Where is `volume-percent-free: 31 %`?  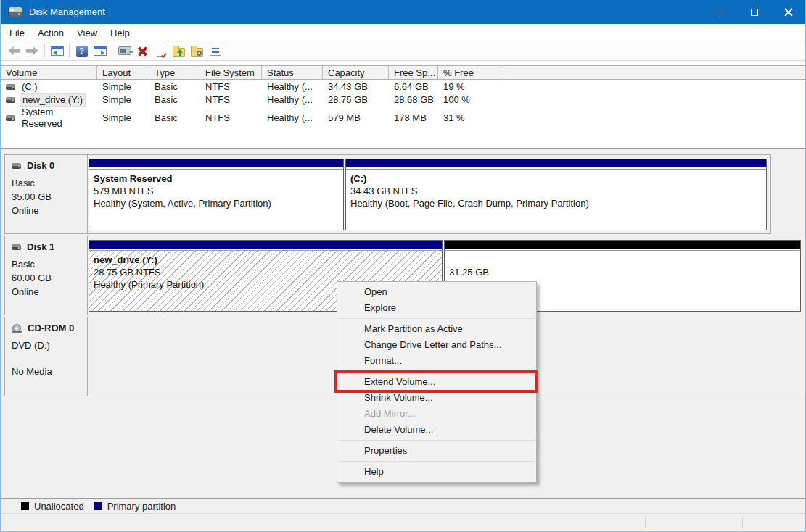
volume-percent-free: 31 % is located at coordinates (470, 118).